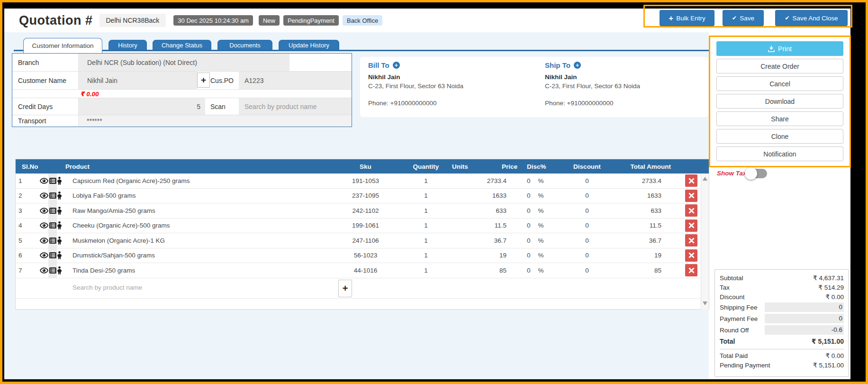 The height and width of the screenshot is (384, 868). I want to click on bill-to-section: Bill To+ Nikhil Jain C-23, First Flour, …, so click(456, 82).